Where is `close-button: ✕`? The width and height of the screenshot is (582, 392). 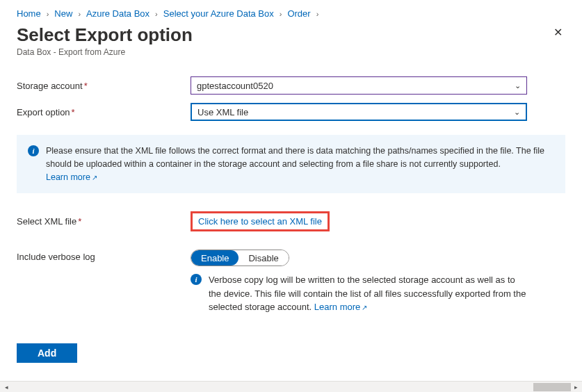
close-button: ✕ is located at coordinates (558, 33).